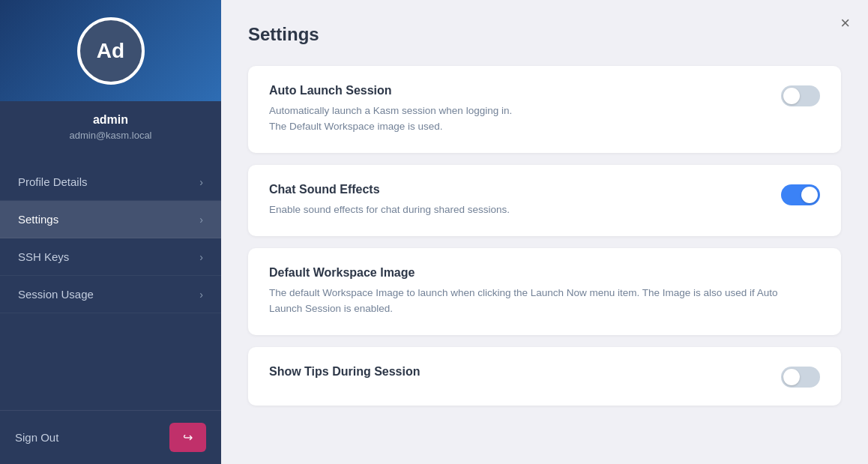 This screenshot has height=464, width=868. Describe the element at coordinates (513, 372) in the screenshot. I see `show-tips-title: Show Tips During Session` at that location.